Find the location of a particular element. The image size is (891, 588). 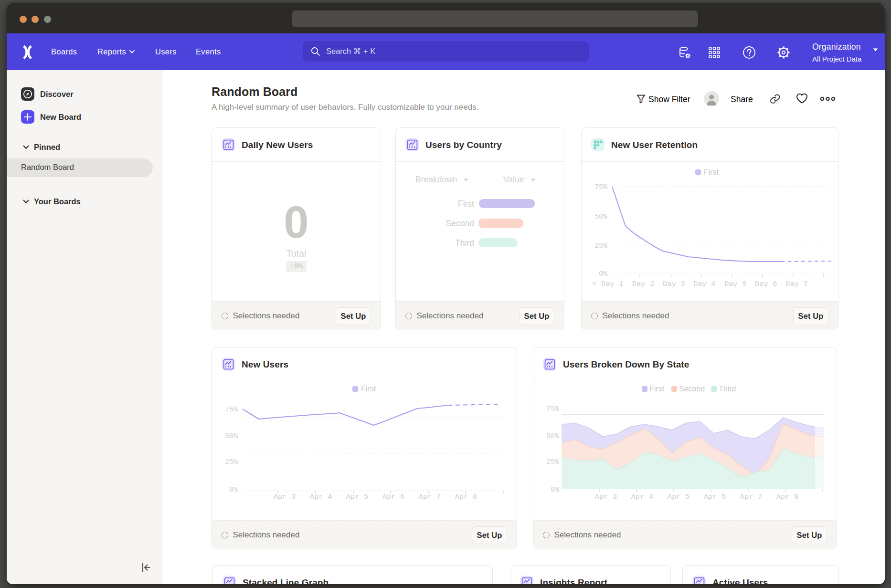

svg-text: Second is located at coordinates (692, 388).